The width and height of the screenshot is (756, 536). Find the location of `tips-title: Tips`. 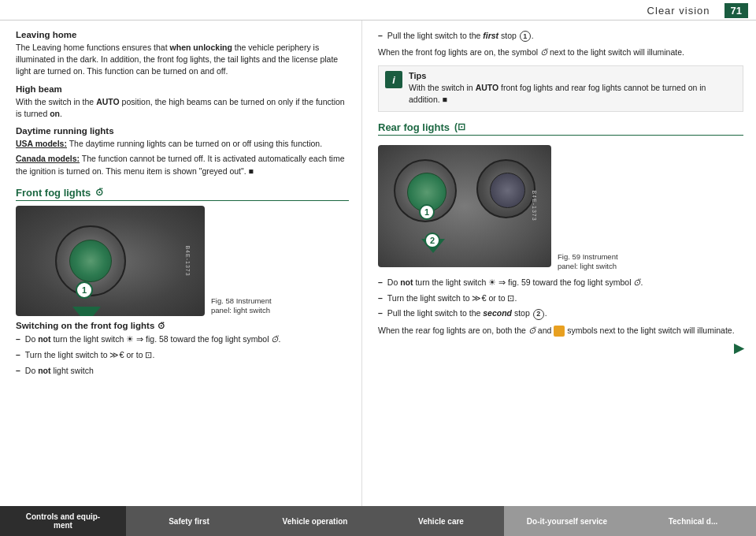

tips-title: Tips is located at coordinates (573, 76).